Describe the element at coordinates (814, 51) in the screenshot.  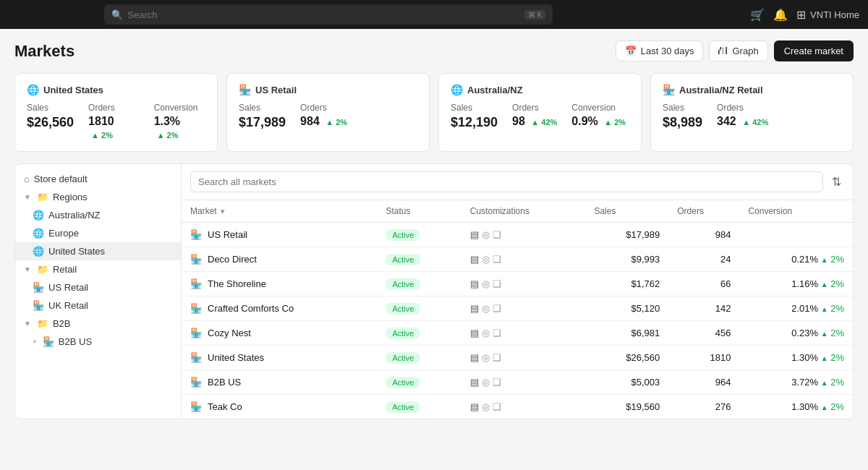
I see `create-market-button: Create market` at that location.